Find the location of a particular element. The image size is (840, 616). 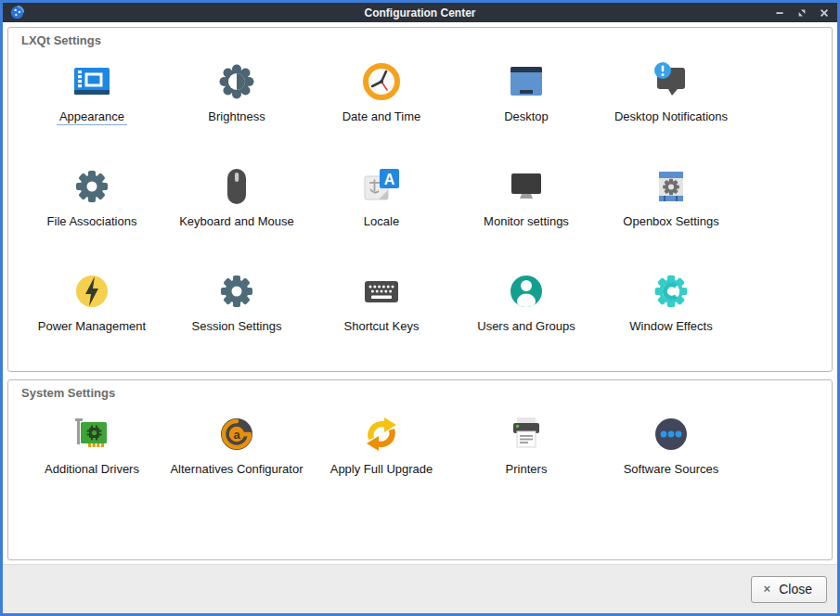

keyboard-mouse-icon is located at coordinates (237, 186).